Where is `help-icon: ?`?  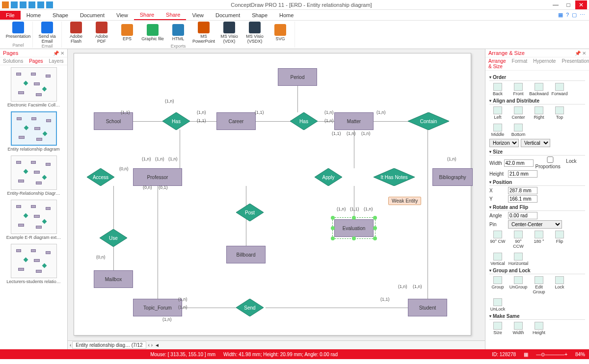 help-icon: ? is located at coordinates (567, 15).